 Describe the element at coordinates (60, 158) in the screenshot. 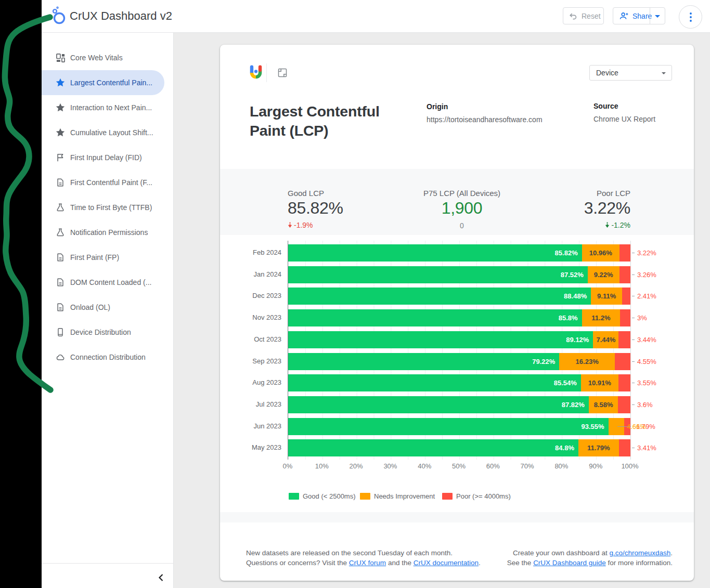

I see `flag-icon` at that location.